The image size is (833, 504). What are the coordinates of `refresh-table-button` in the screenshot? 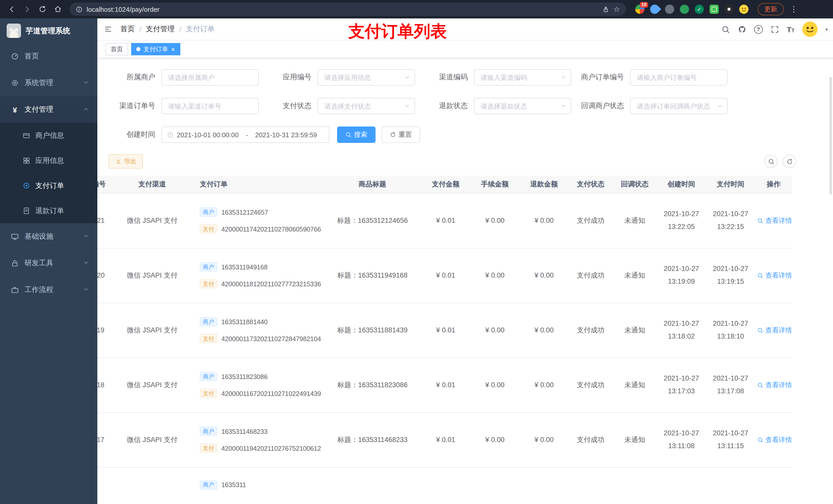 It's located at (789, 162).